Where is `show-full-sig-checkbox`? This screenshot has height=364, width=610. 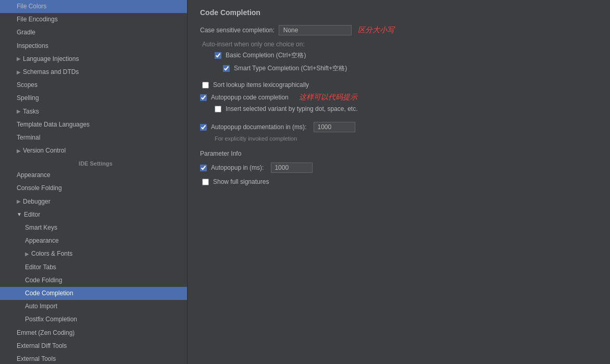 show-full-sig-checkbox is located at coordinates (205, 182).